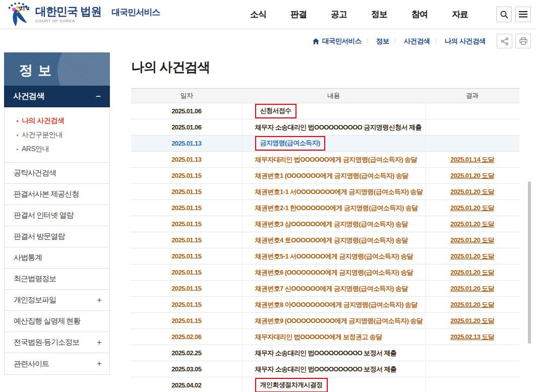  I want to click on cell-date: 2025.02.25, so click(187, 353).